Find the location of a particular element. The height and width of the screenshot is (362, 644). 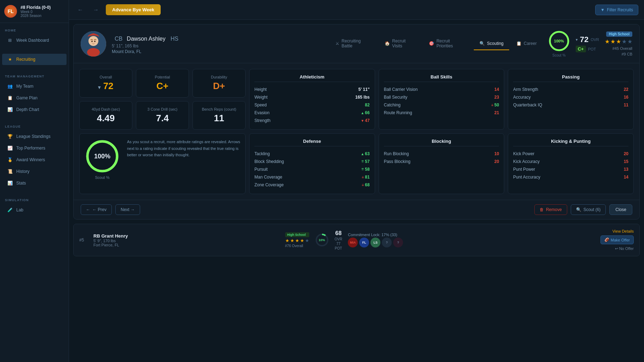

kicking-title: Kicking & Punting is located at coordinates (571, 142).